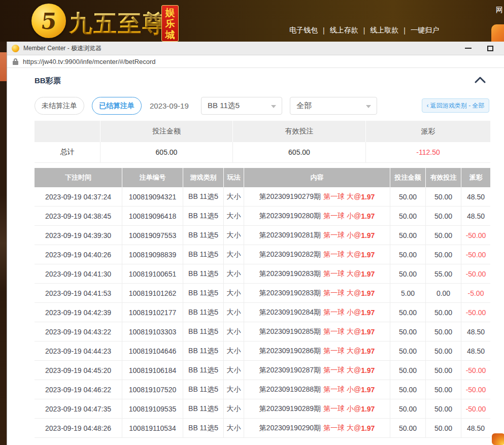 The image size is (504, 445). Describe the element at coordinates (153, 428) in the screenshot. I see `order-id-cell: 100819110534` at that location.